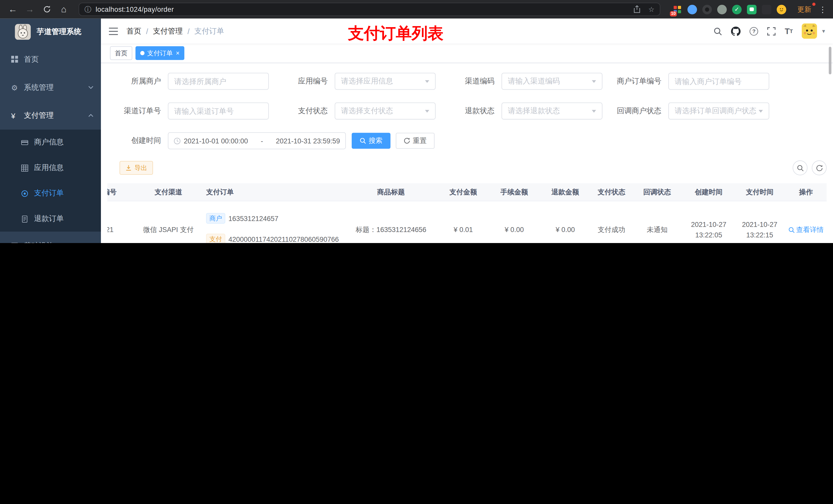 The image size is (833, 504). What do you see at coordinates (51, 142) in the screenshot?
I see `sidebar-item-merchant-info: 商户信息` at bounding box center [51, 142].